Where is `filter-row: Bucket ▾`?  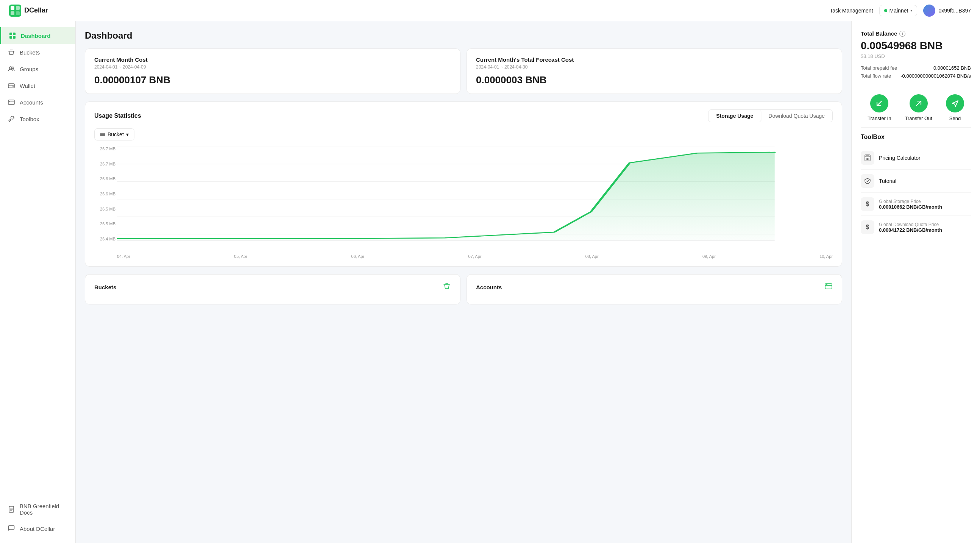 filter-row: Bucket ▾ is located at coordinates (463, 134).